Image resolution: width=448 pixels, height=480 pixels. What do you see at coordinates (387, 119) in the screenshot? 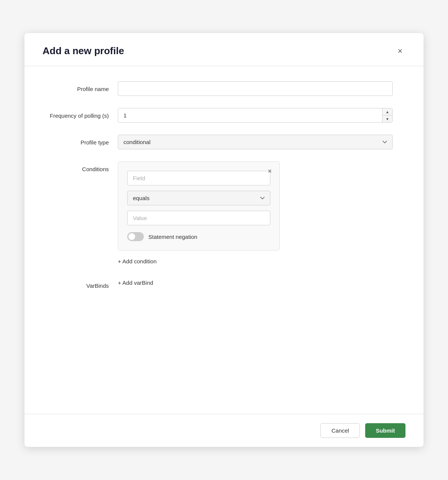
I see `spinner-down-button: ▼` at bounding box center [387, 119].